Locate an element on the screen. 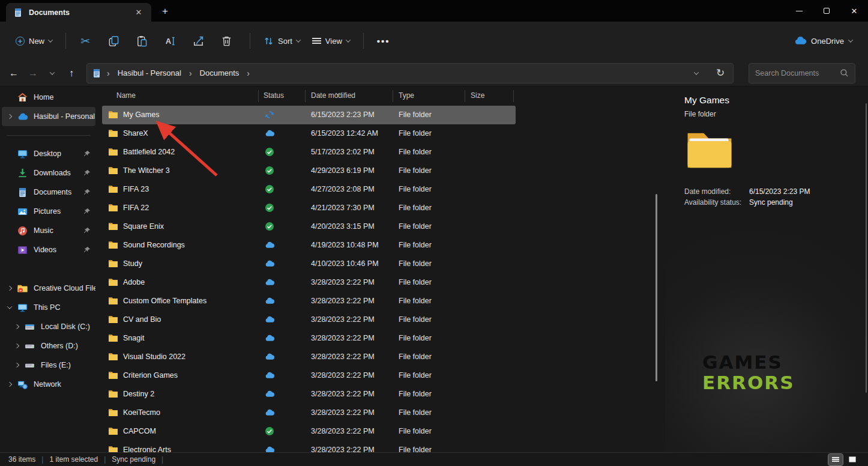 This screenshot has width=868, height=466. title-bar: Documents ✕ + ✕ is located at coordinates (434, 11).